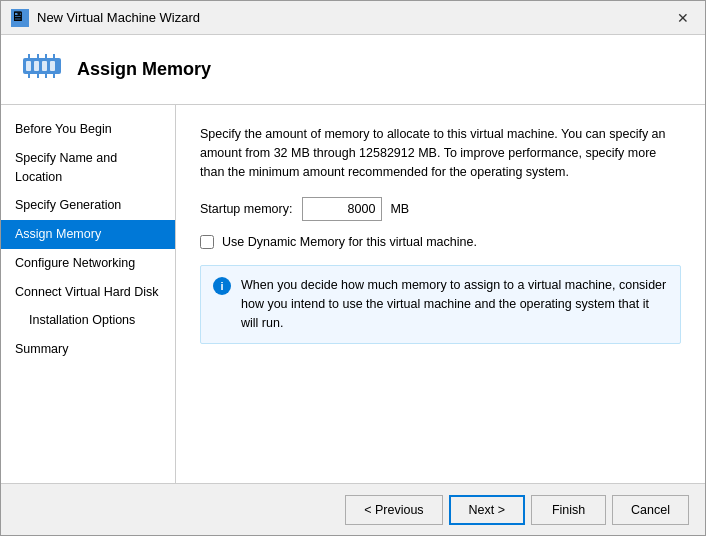 The image size is (706, 536). What do you see at coordinates (683, 18) in the screenshot?
I see `close-button: ✕` at bounding box center [683, 18].